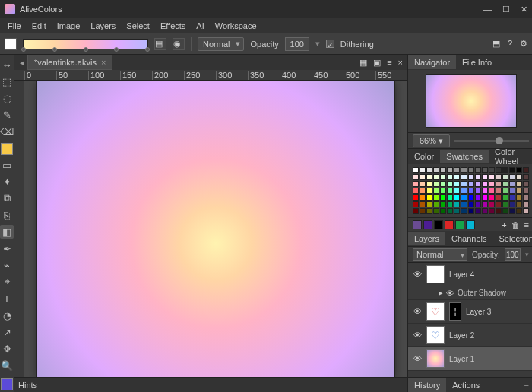 The width and height of the screenshot is (532, 392). Describe the element at coordinates (7, 182) in the screenshot. I see `tool-wand: ✦` at that location.